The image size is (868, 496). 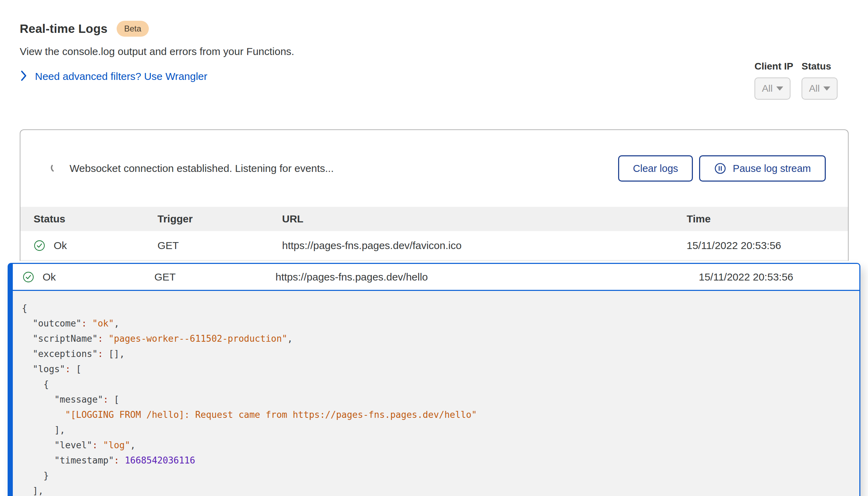 I want to click on code-line: "scriptName": "pages-worker--611502-prod…, so click(x=437, y=339).